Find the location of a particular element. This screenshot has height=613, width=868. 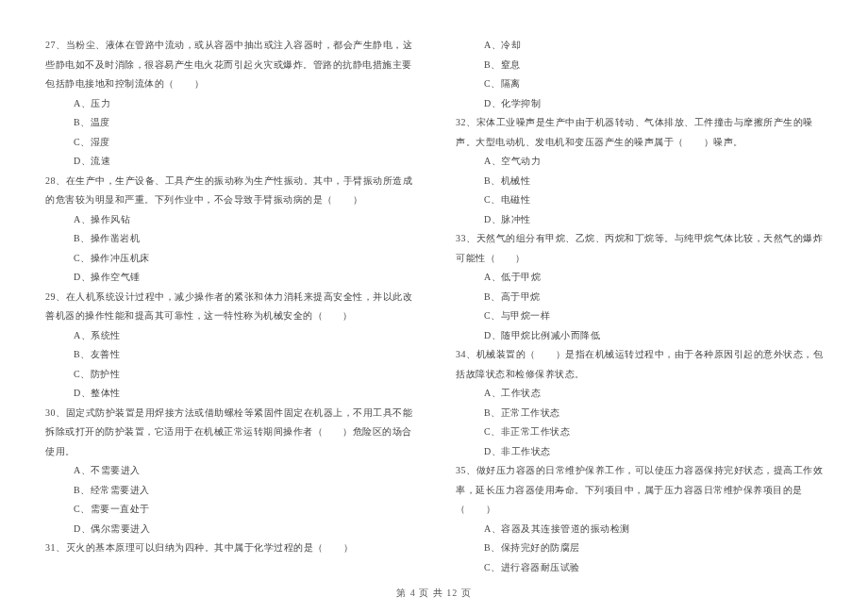

question-34-option-a: A、工作状态 is located at coordinates (643, 394).